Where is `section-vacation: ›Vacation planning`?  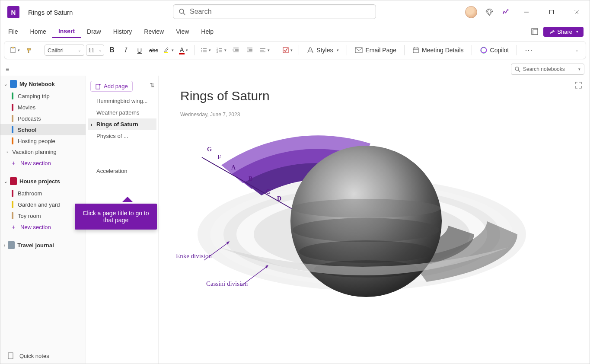 section-vacation: ›Vacation planning is located at coordinates (43, 152).